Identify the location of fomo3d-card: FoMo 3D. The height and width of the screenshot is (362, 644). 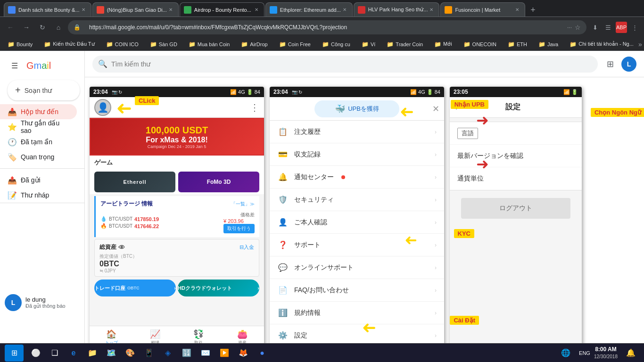
(219, 182).